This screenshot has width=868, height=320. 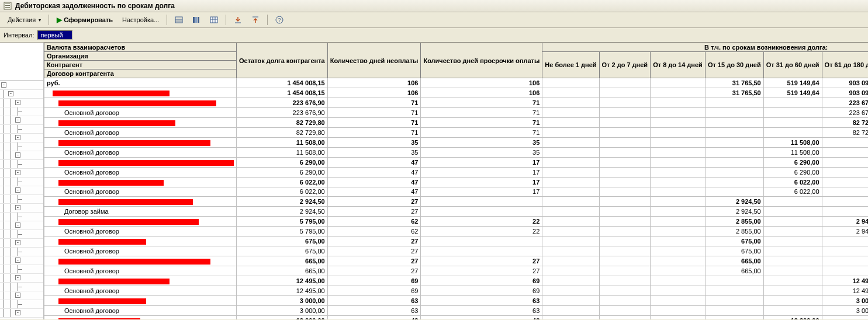 What do you see at coordinates (282, 281) in the screenshot?
I see `cell-bal: 12 495,00` at bounding box center [282, 281].